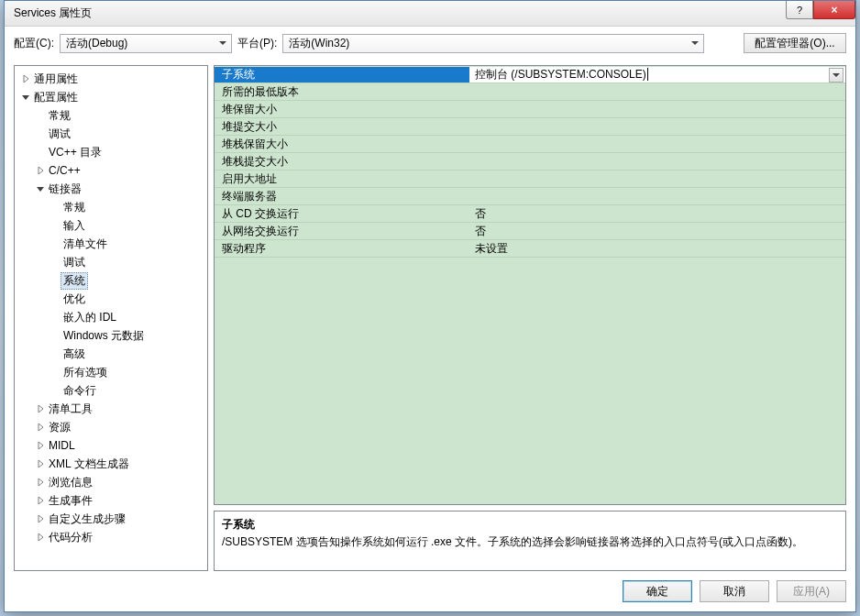 The width and height of the screenshot is (860, 616). I want to click on tree-item: 所有选项, so click(111, 372).